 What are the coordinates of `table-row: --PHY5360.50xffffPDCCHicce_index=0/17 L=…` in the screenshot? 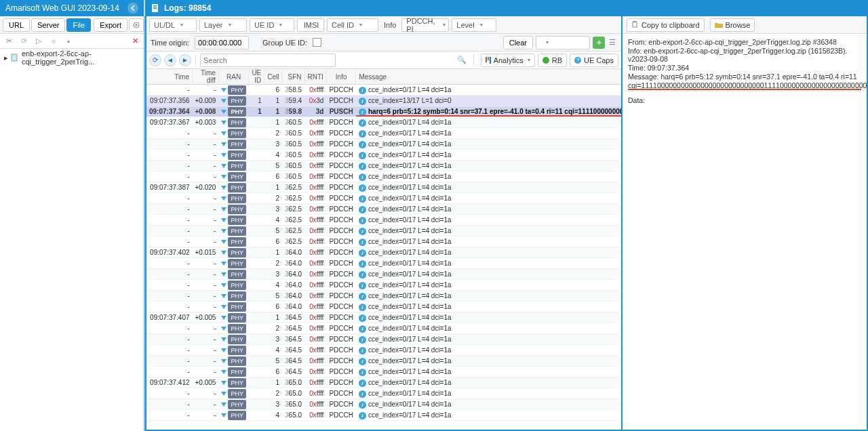 It's located at (384, 166).